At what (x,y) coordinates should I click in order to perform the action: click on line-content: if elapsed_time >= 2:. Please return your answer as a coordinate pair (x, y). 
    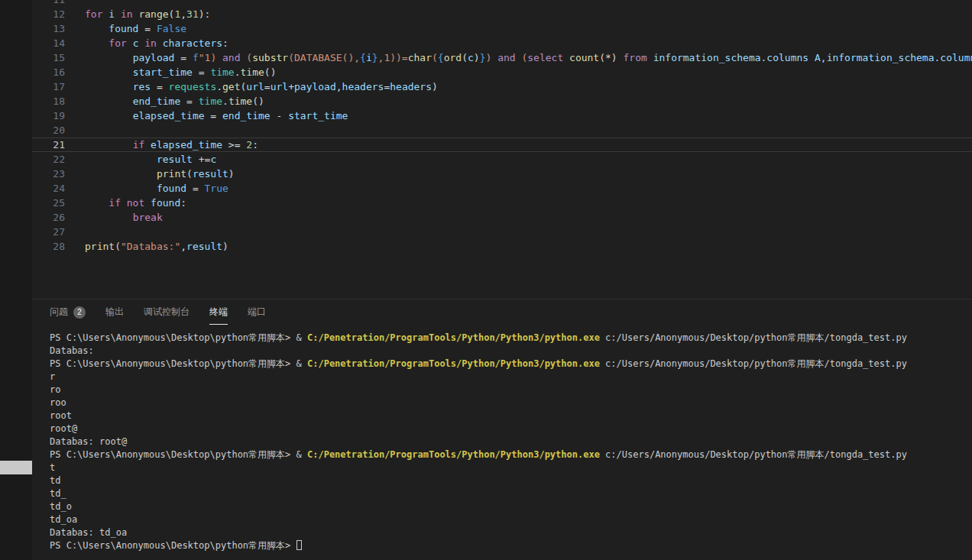
    Looking at the image, I should click on (162, 145).